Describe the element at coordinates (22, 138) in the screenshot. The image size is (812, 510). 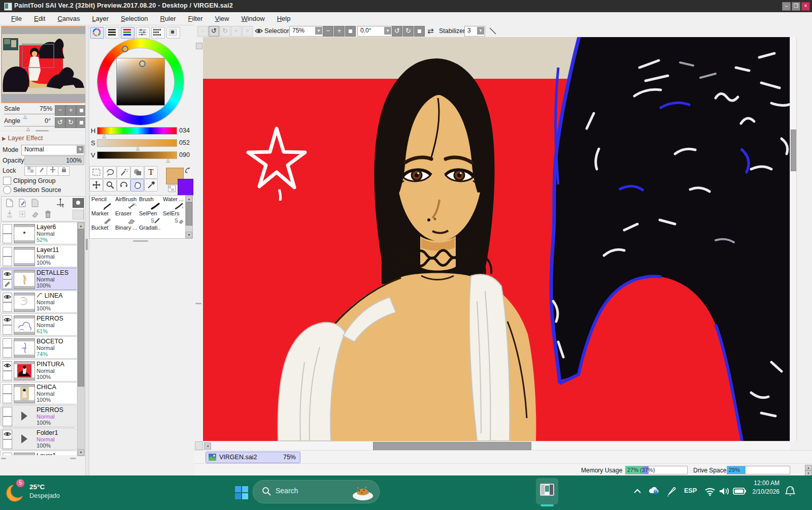
I see `layer-effect-toggle: ▶ Layer Effect` at that location.